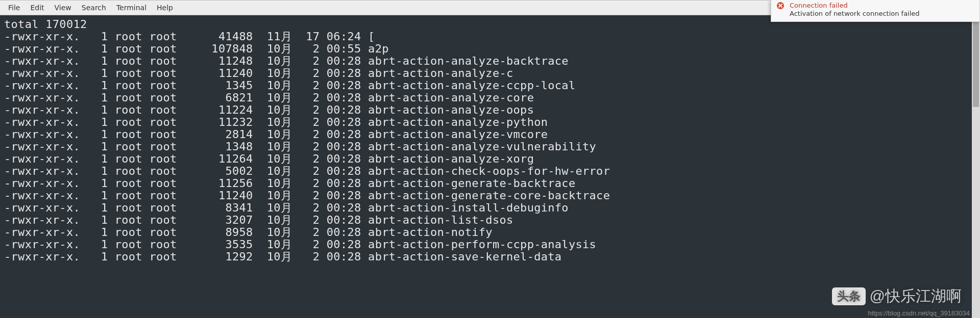 Image resolution: width=980 pixels, height=318 pixels. What do you see at coordinates (490, 61) in the screenshot?
I see `terminal-line: -rwxr-xr-x. 1 root root 11248 10月 2 00:2…` at bounding box center [490, 61].